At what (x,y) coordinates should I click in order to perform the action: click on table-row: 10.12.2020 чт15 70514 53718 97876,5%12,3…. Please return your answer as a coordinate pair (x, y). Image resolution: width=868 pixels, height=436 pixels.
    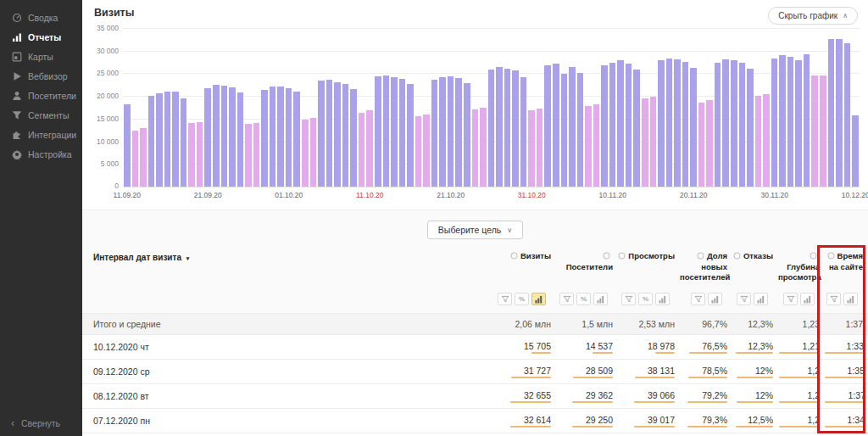
    Looking at the image, I should click on (475, 348).